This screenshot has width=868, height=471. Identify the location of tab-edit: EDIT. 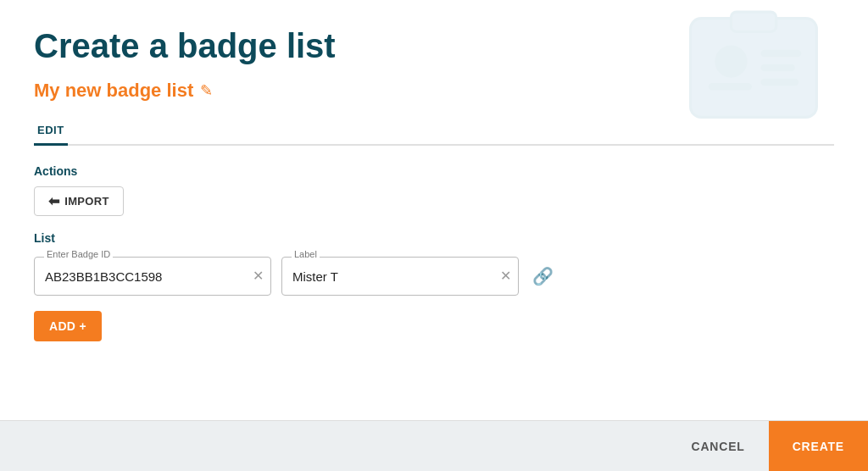
(51, 131).